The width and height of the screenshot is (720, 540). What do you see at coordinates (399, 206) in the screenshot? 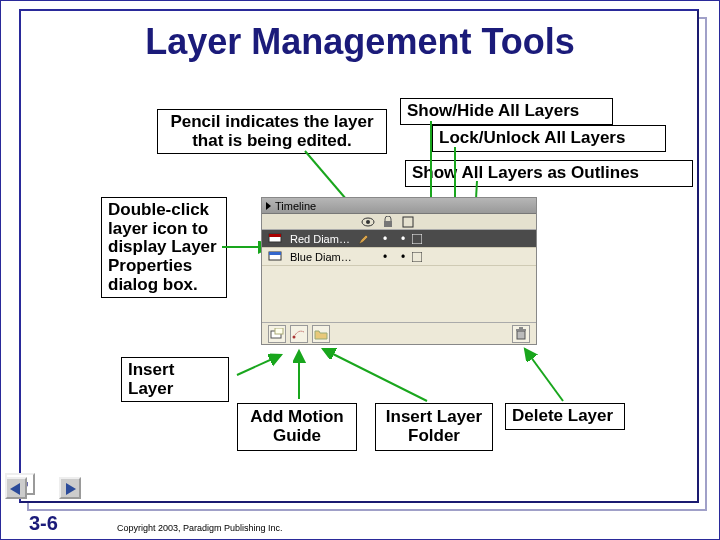
I see `timeline-header: Timeline` at bounding box center [399, 206].